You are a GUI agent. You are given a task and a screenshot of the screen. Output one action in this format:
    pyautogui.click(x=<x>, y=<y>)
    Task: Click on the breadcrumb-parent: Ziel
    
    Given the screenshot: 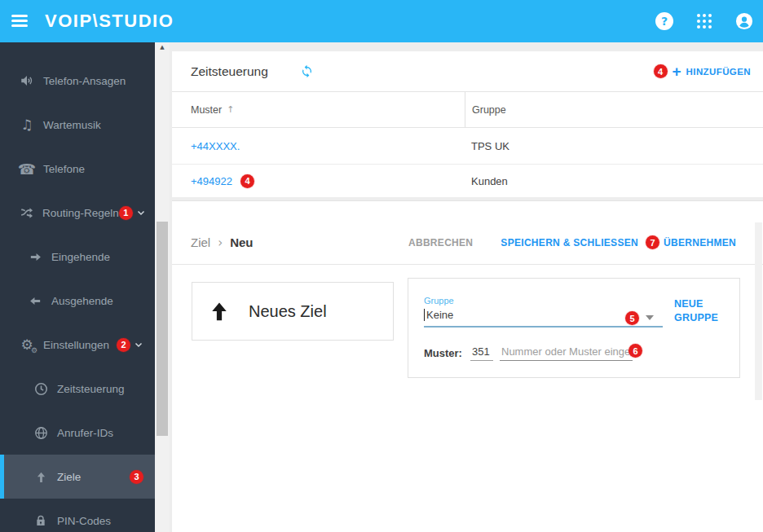 What is the action you would take?
    pyautogui.click(x=201, y=243)
    